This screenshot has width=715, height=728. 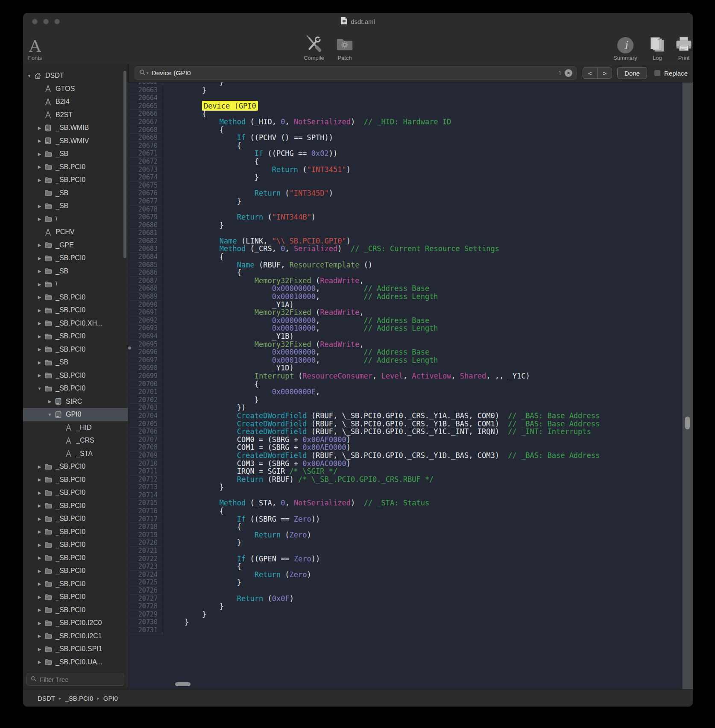 What do you see at coordinates (406, 622) in the screenshot?
I see `code-line: 20730 }` at bounding box center [406, 622].